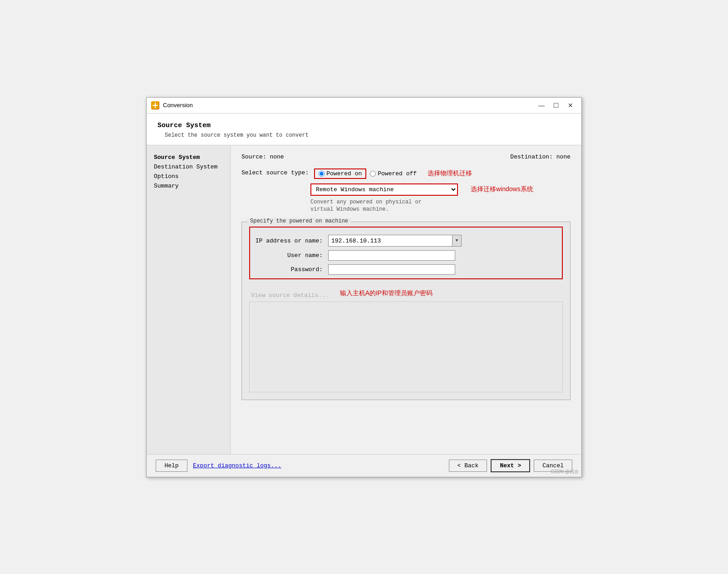 This screenshot has width=728, height=574. What do you see at coordinates (540, 157) in the screenshot?
I see `destination-info: Destination: none` at bounding box center [540, 157].